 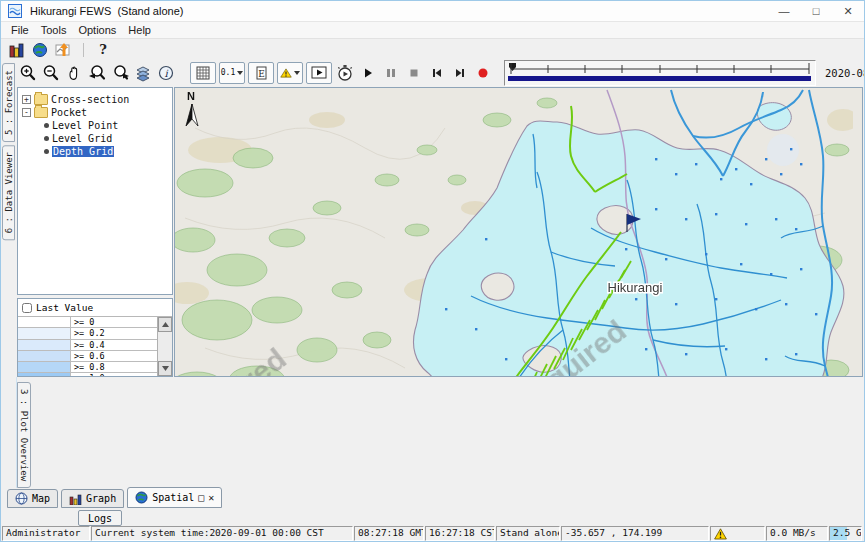 I want to click on menu-help: Help, so click(x=140, y=30).